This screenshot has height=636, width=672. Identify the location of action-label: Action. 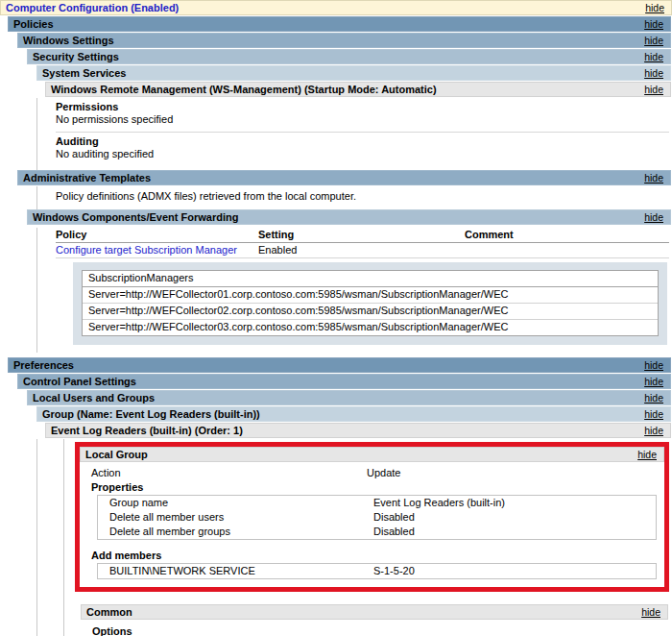
(228, 473).